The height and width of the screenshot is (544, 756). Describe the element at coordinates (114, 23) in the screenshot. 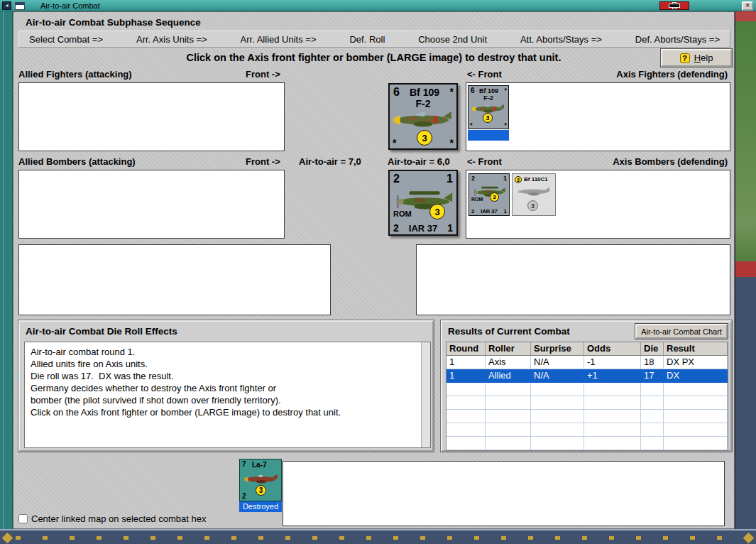

I see `subphase-sequence-title: Air-to-air Combat Subphase Sequence` at that location.